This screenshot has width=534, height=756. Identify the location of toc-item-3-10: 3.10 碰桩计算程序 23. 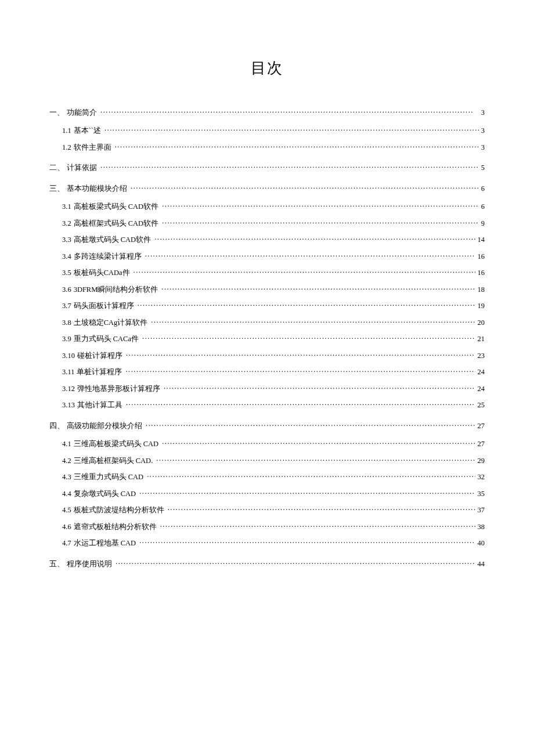
(273, 356).